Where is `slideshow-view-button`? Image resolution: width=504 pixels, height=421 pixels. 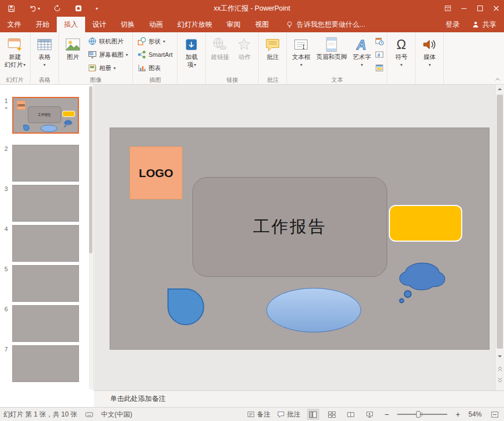
slideshow-view-button is located at coordinates (370, 414).